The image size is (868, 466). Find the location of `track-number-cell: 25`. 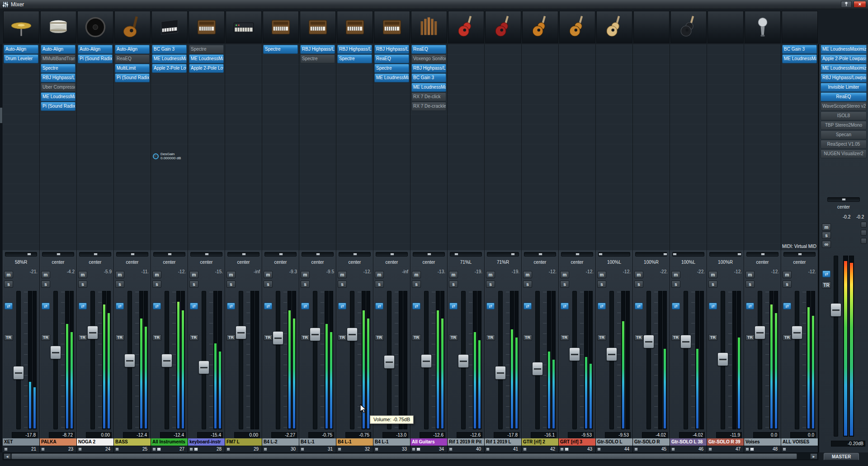

track-number-cell: 25 is located at coordinates (132, 449).